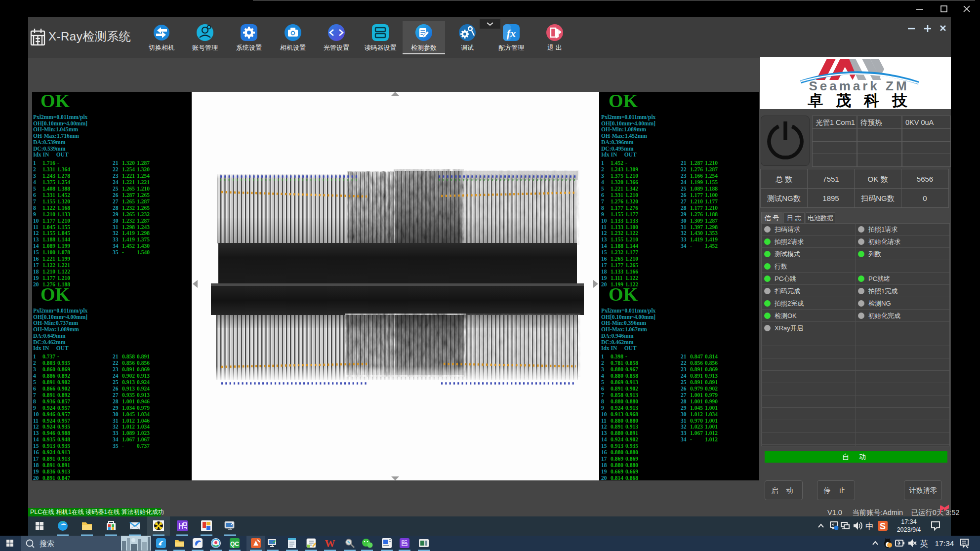 Image resolution: width=980 pixels, height=551 pixels. Describe the element at coordinates (47, 543) in the screenshot. I see `svg-text: 搜索` at that location.